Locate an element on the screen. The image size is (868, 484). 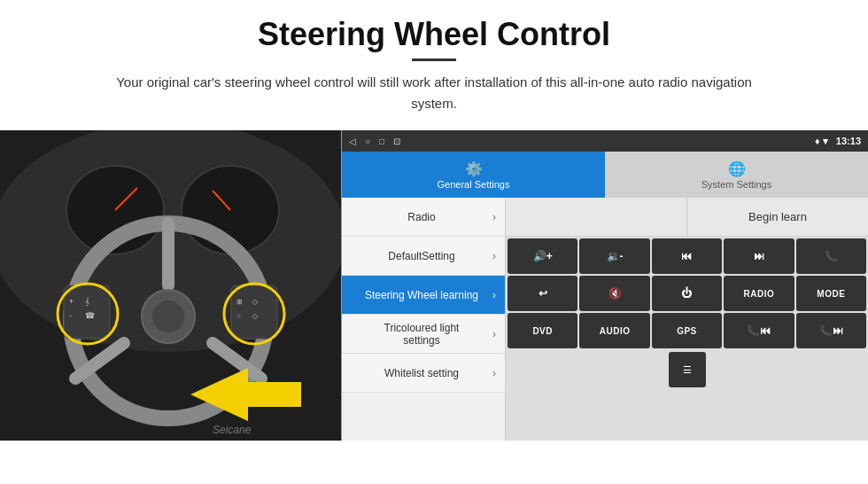
menu-item-steering: Steering Wheel learning › is located at coordinates (423, 295).